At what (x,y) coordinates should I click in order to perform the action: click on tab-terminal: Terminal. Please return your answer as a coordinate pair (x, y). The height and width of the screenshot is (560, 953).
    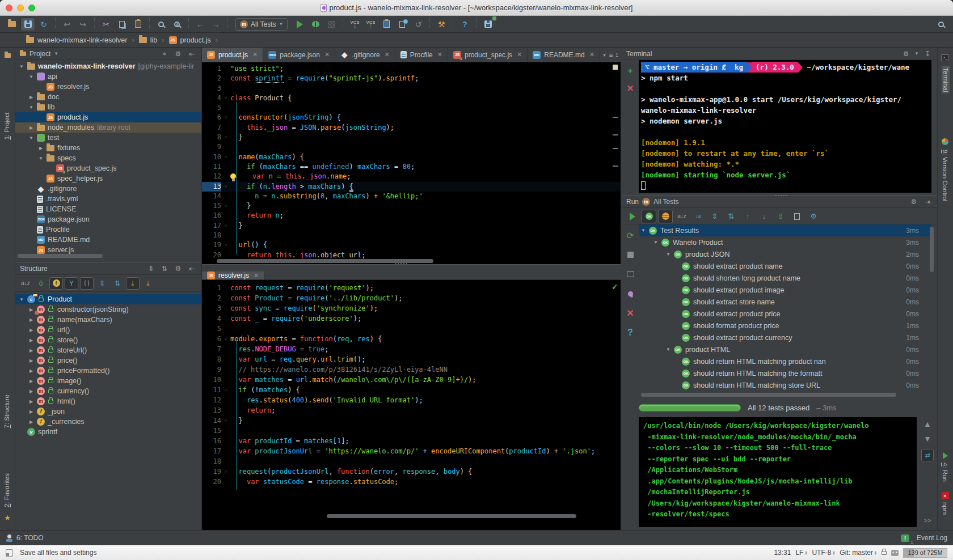
    Looking at the image, I should click on (946, 79).